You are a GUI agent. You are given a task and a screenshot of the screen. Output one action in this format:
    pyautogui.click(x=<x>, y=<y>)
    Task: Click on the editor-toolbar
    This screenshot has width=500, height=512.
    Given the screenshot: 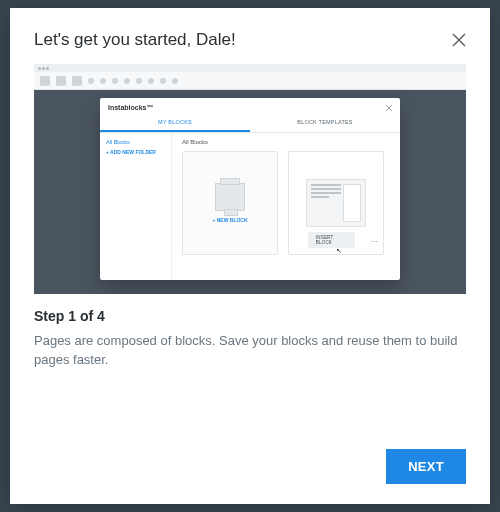 What is the action you would take?
    pyautogui.click(x=250, y=81)
    